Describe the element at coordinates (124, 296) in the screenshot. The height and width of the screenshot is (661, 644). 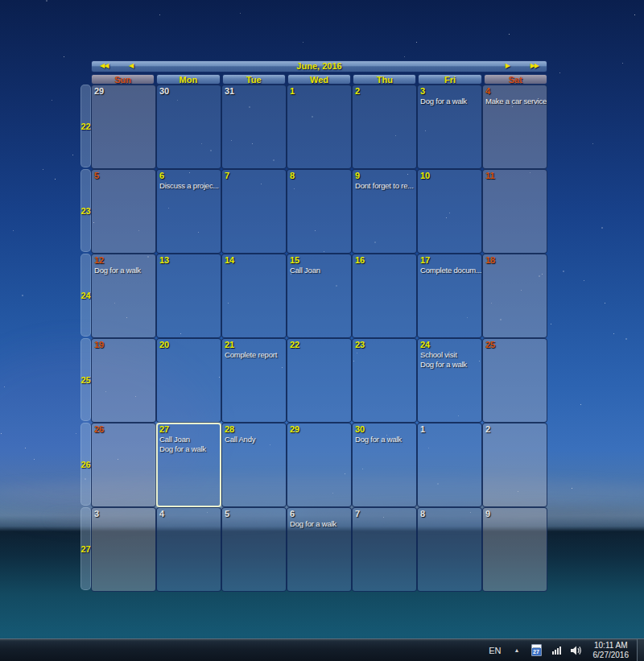
I see `day-cell-12: 12Dog for a walk` at that location.